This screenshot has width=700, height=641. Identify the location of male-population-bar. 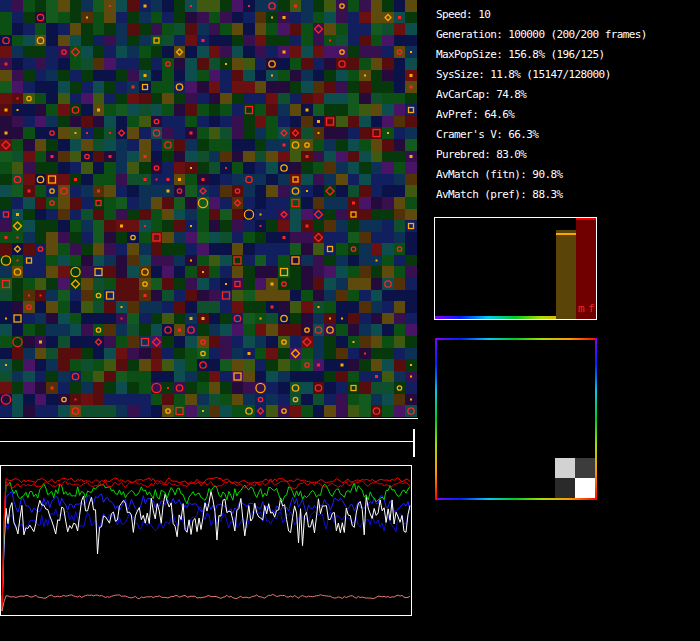
(566, 274).